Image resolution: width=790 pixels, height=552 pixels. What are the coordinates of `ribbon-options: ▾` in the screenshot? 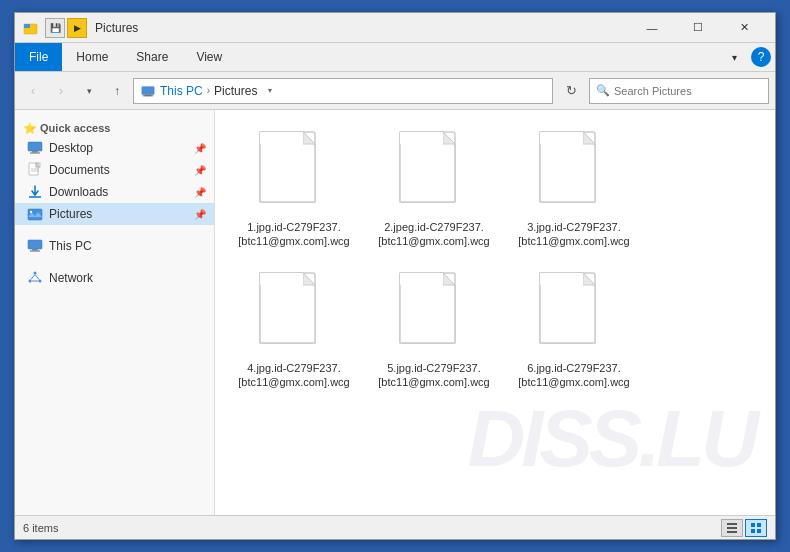 It's located at (734, 57).